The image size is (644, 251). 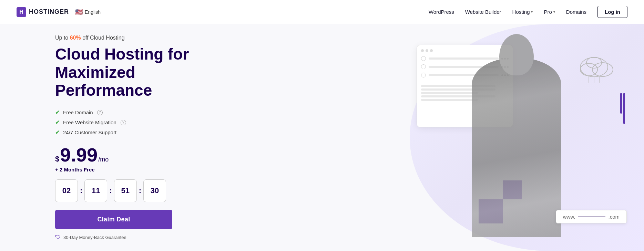 What do you see at coordinates (145, 123) in the screenshot?
I see `feature-free-migration: ✔ Free Website Migration ?` at bounding box center [145, 123].